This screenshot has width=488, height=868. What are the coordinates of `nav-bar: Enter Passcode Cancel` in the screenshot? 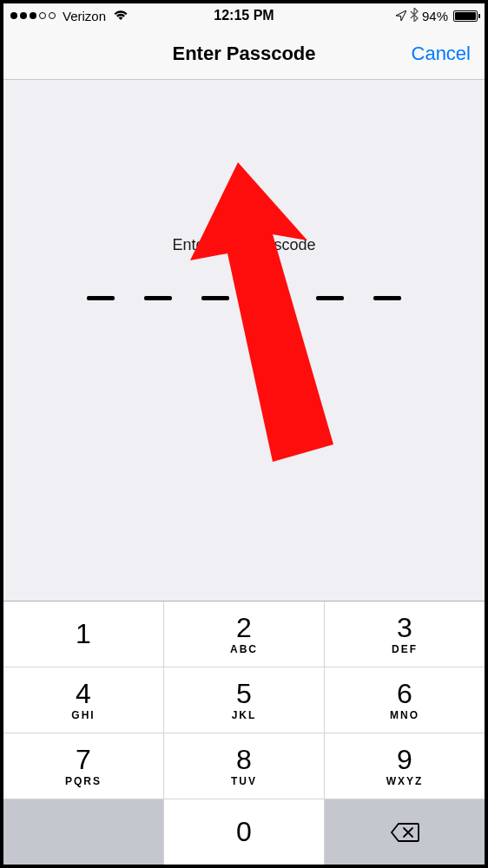 It's located at (244, 54).